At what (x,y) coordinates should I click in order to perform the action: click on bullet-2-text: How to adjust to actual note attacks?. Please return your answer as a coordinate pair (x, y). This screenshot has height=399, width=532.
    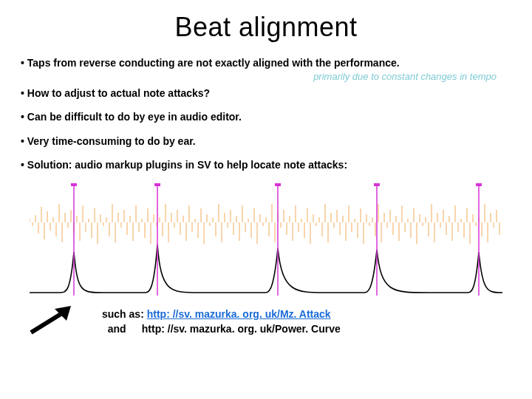
    Looking at the image, I should click on (118, 93).